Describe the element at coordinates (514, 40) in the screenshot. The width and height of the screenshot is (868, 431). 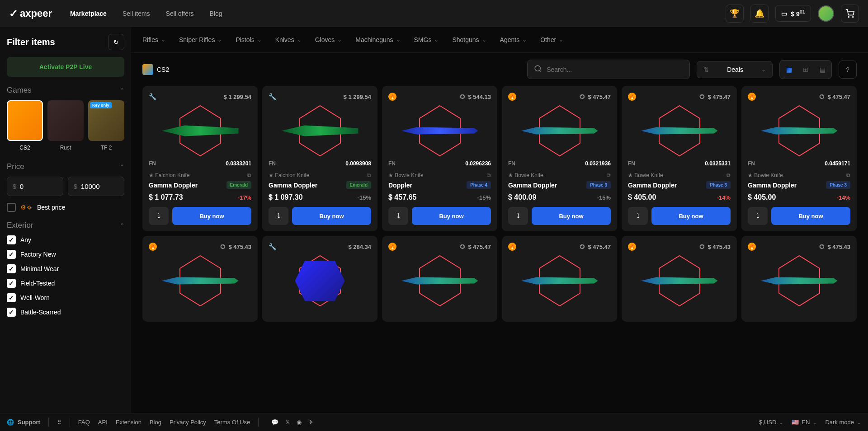
I see `category-item: Agents⌄` at that location.